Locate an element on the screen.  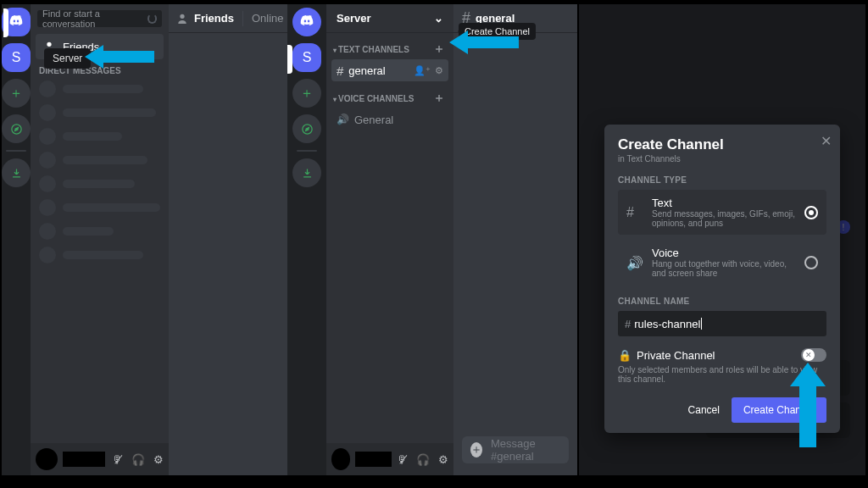
channel-list: Server ⌄ ▾TEXT CHANNELS ＋ # general 👤⁺ ⚙… is located at coordinates (390, 240).